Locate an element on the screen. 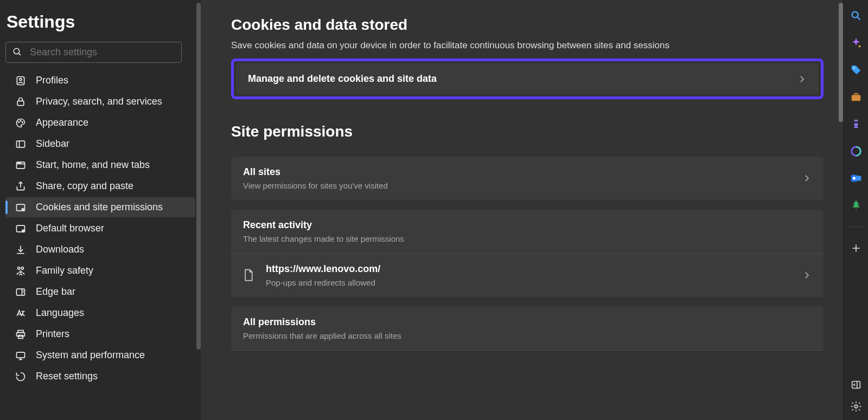  share-icon is located at coordinates (21, 186).